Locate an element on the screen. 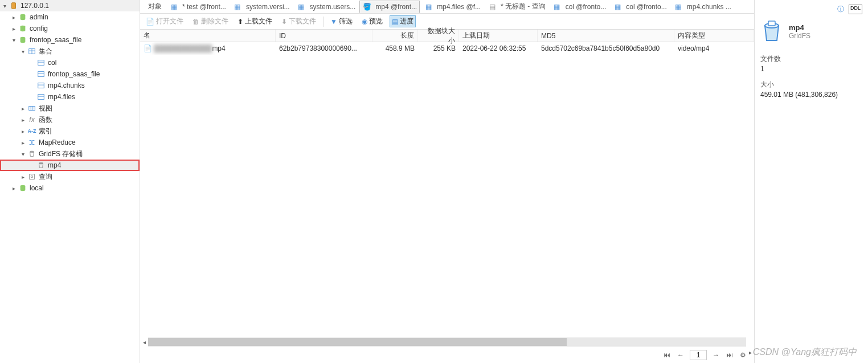 The image size is (868, 363). tab: ▦system.versi... is located at coordinates (261, 7).